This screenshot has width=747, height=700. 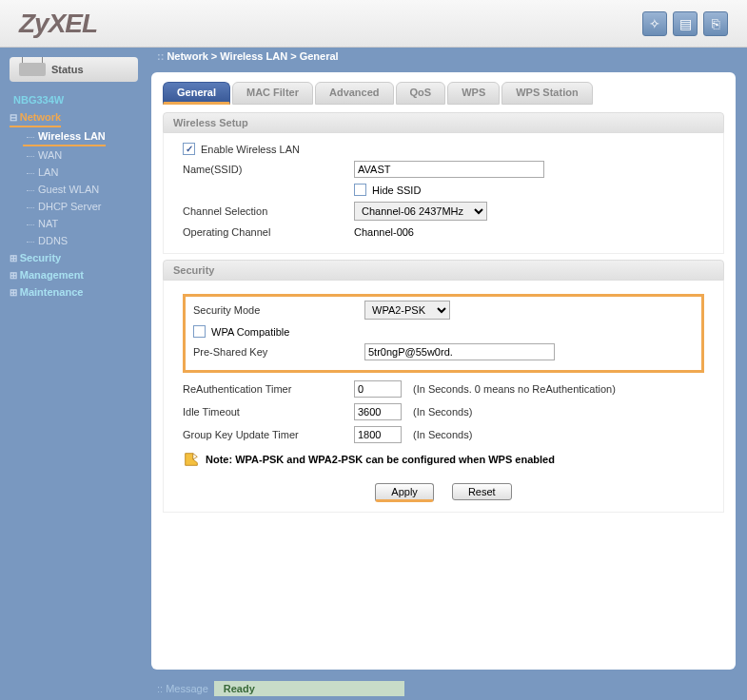 I want to click on sidebar-item-ddns: DDNS, so click(x=80, y=241).